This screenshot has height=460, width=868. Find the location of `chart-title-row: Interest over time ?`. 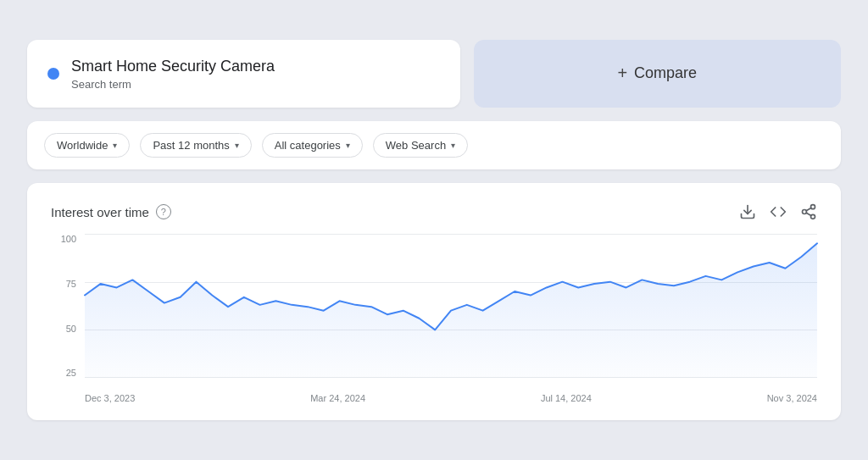

chart-title-row: Interest over time ? is located at coordinates (111, 212).